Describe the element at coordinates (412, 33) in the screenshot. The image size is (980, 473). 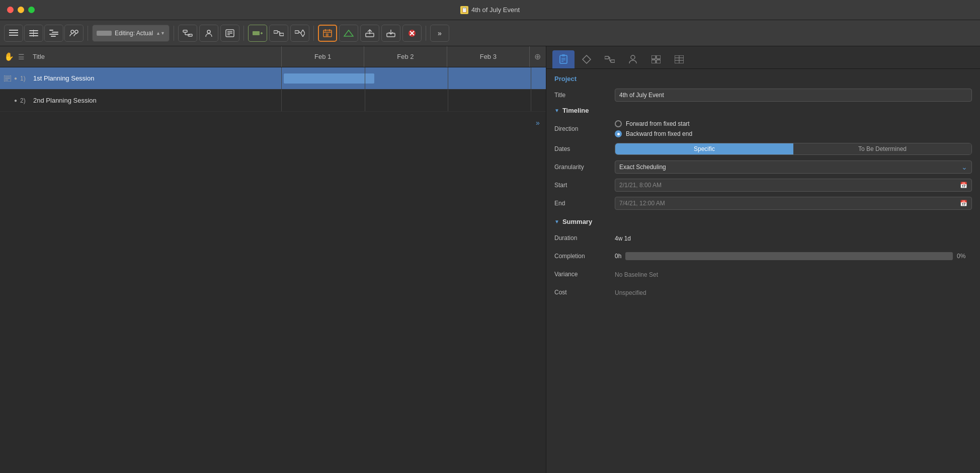
I see `stop-button` at that location.